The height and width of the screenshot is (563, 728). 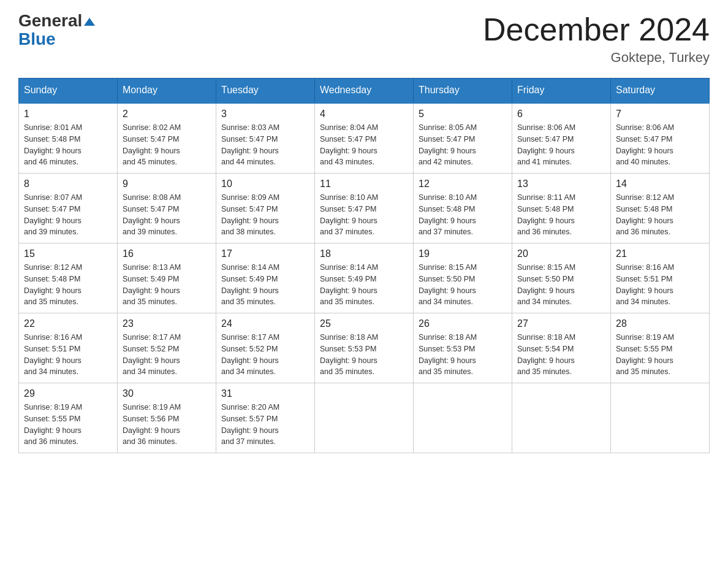 I want to click on day-number: 17, so click(x=265, y=254).